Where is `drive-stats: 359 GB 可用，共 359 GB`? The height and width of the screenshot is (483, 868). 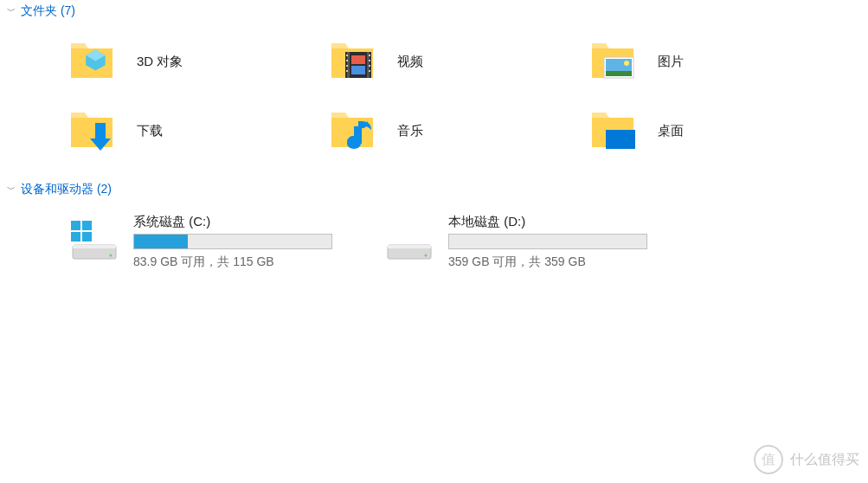
drive-stats: 359 GB 可用，共 359 GB is located at coordinates (548, 262).